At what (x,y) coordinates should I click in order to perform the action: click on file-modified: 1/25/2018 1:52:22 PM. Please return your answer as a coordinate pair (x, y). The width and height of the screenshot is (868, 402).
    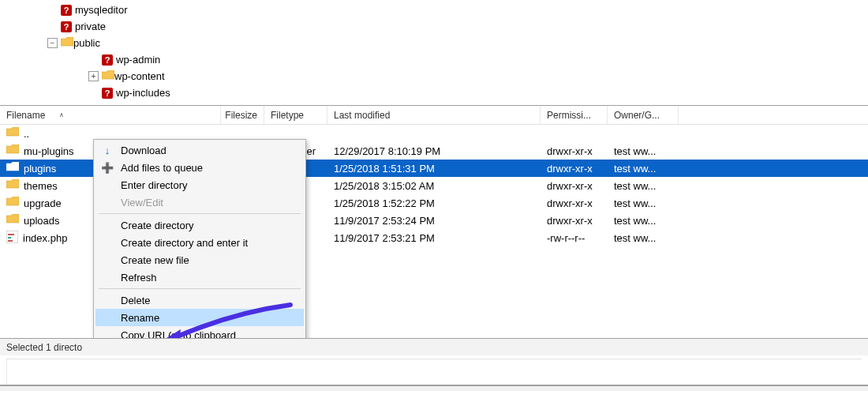
    Looking at the image, I should click on (434, 204).